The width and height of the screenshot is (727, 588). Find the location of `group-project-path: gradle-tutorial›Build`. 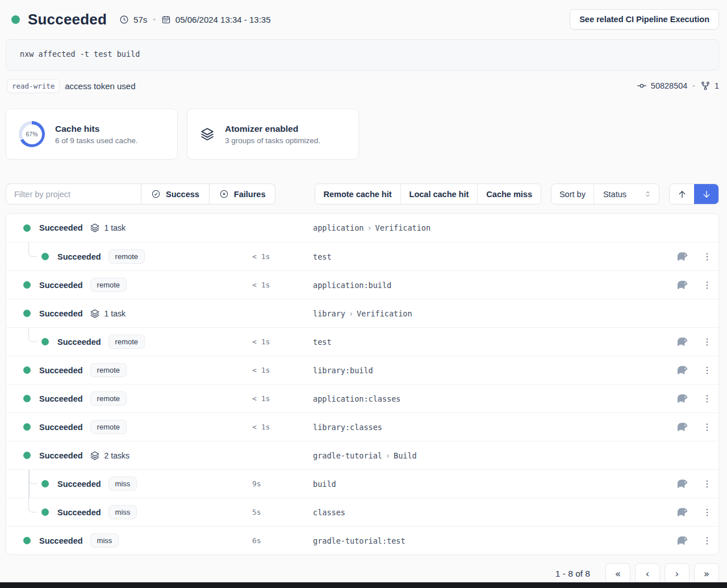

group-project-path: gradle-tutorial›Build is located at coordinates (365, 456).